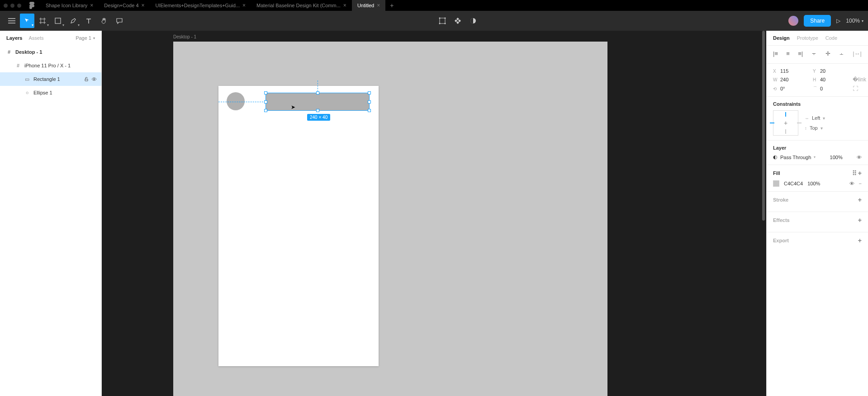 This screenshot has width=868, height=396. What do you see at coordinates (801, 53) in the screenshot?
I see `align-right-icon: ≡|` at bounding box center [801, 53].